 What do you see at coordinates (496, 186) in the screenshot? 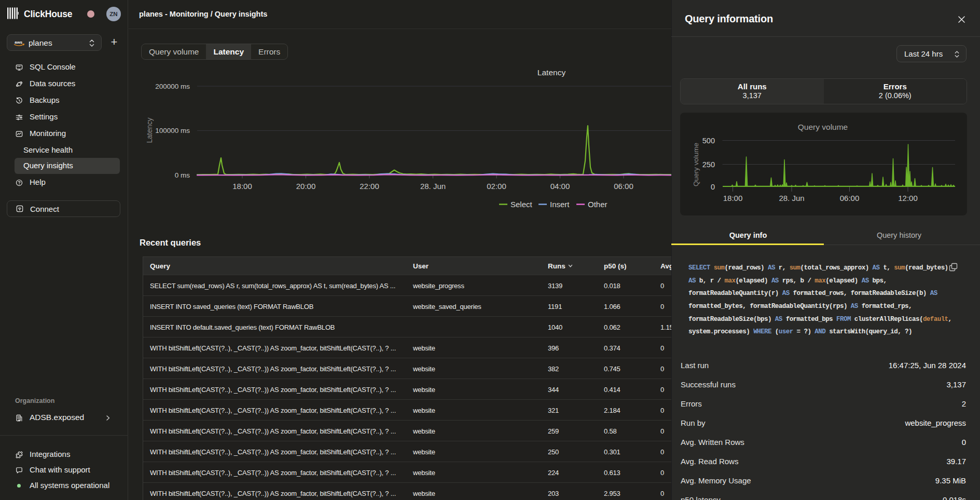
I see `svg-text: 02:00` at bounding box center [496, 186].